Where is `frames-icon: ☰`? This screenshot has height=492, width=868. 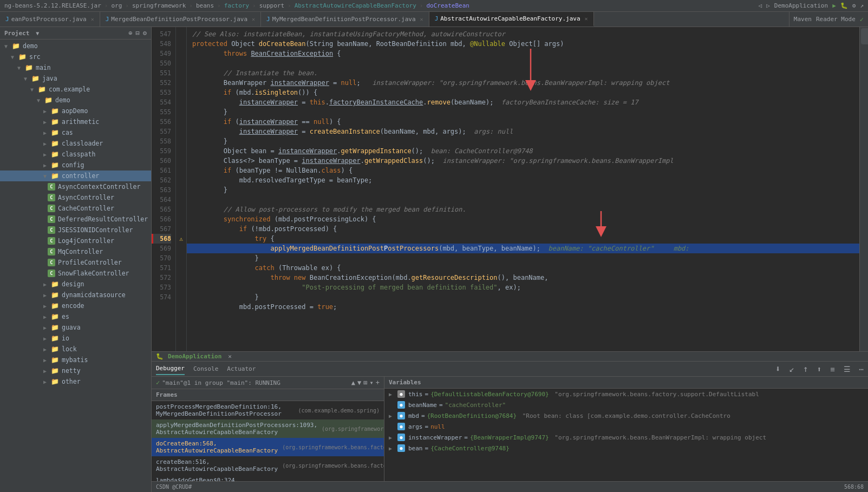
frames-icon: ☰ is located at coordinates (847, 369).